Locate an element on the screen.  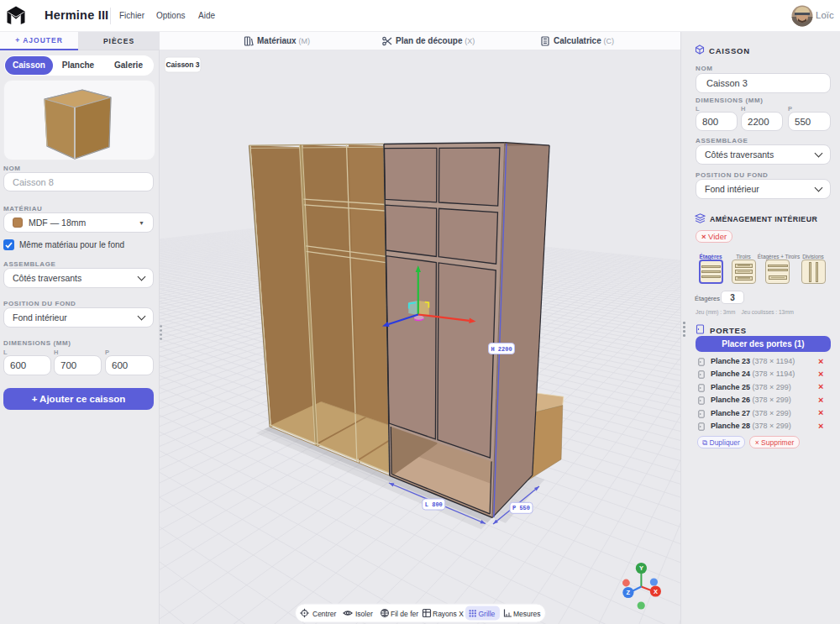
svg-text: L 800 is located at coordinates (433, 505).